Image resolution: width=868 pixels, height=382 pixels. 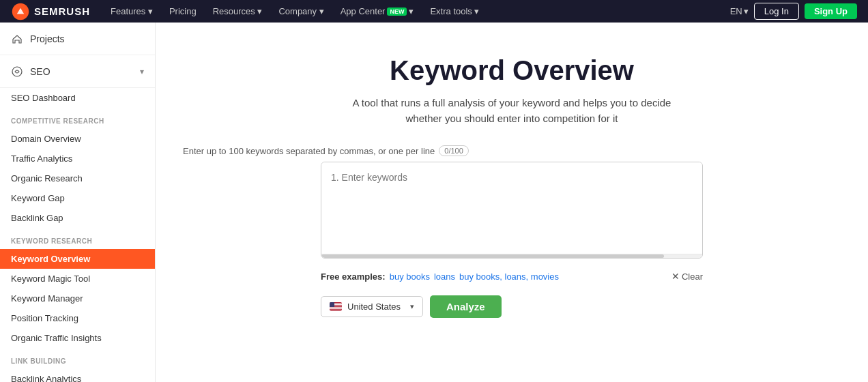 What do you see at coordinates (78, 198) in the screenshot?
I see `sidebar-item-keyword-gap: Keyword Gap` at bounding box center [78, 198].